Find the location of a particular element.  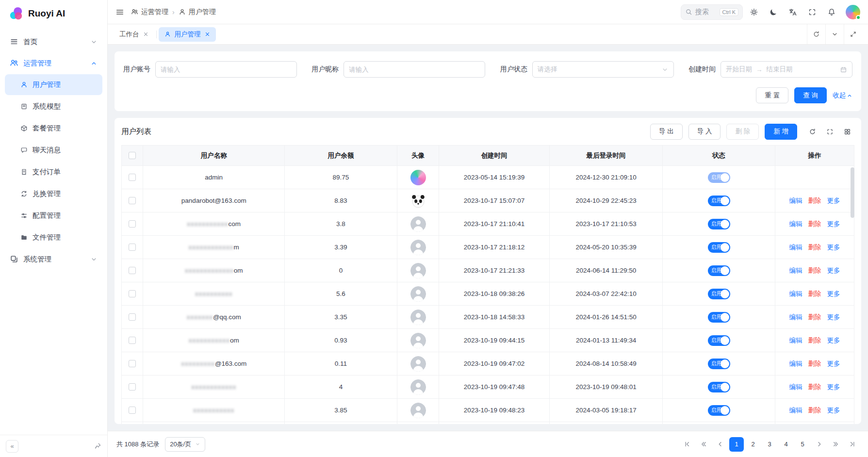

sidebar-item-system-model: 系统模型 is located at coordinates (53, 107).